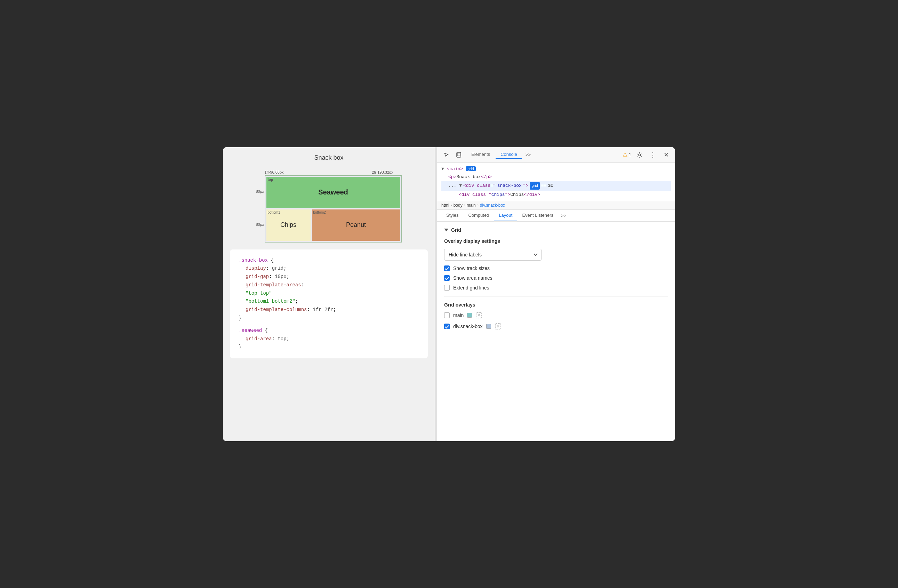 The width and height of the screenshot is (898, 588). Describe the element at coordinates (329, 277) in the screenshot. I see `code-line2: grid-gap: 10px;` at that location.